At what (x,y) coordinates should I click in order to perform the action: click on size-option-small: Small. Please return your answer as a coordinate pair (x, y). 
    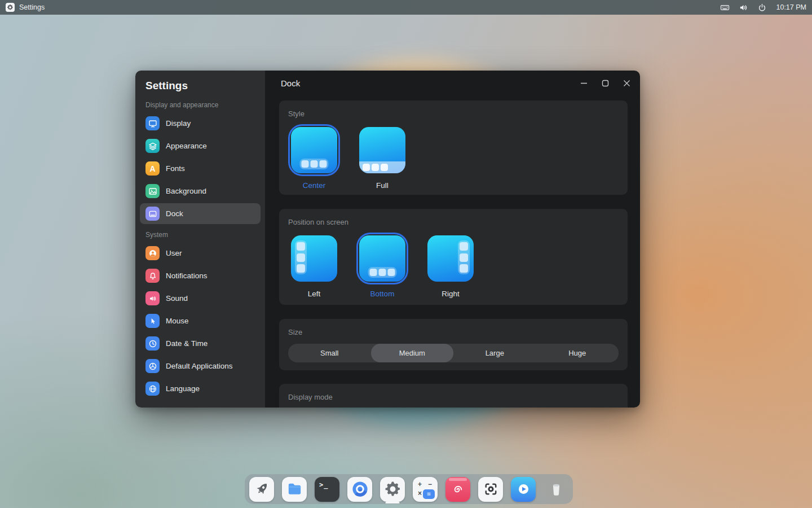
    Looking at the image, I should click on (329, 353).